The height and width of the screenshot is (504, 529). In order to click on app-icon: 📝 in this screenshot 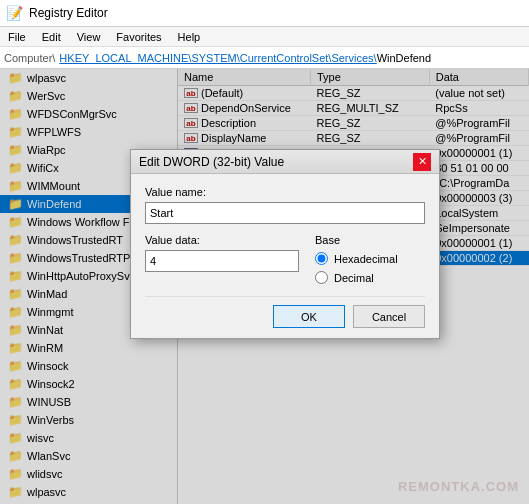, I will do `click(14, 13)`.